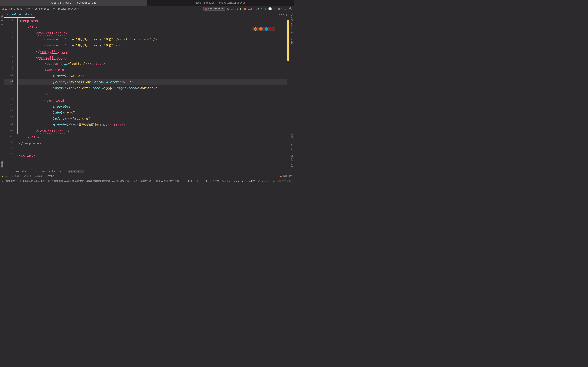 This screenshot has width=588, height=367. I want to click on window-tab-inactive: hbga_h5mobile – myEvaluationDo.vue, so click(221, 3).